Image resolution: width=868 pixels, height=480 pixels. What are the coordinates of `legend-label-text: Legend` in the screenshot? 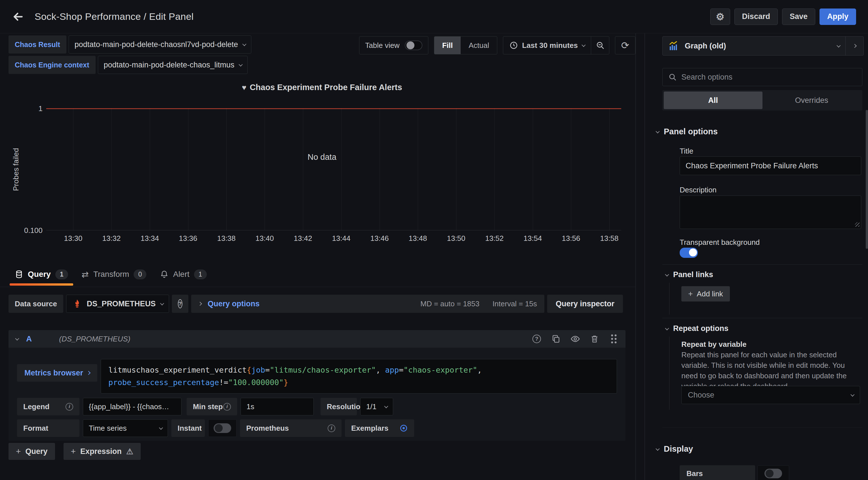 It's located at (36, 407).